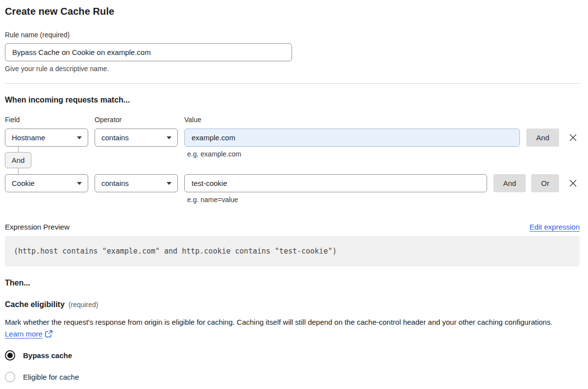  Describe the element at coordinates (336, 189) in the screenshot. I see `value-column-2: e.g. name=value` at that location.